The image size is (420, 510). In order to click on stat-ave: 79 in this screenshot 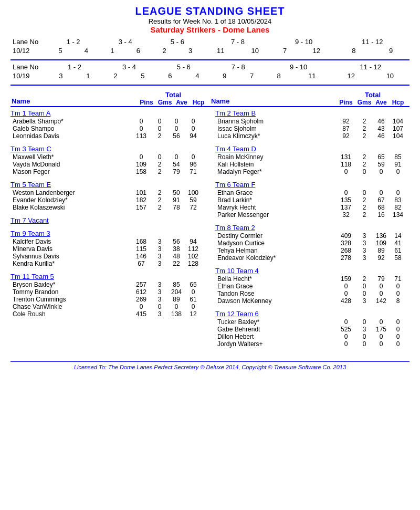, I will do `click(176, 172)`.